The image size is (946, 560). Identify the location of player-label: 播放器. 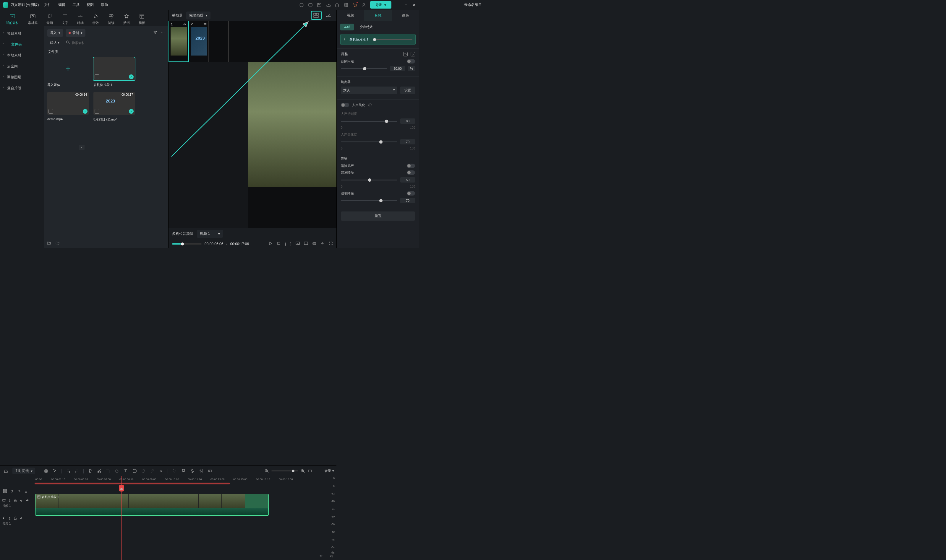
(177, 15).